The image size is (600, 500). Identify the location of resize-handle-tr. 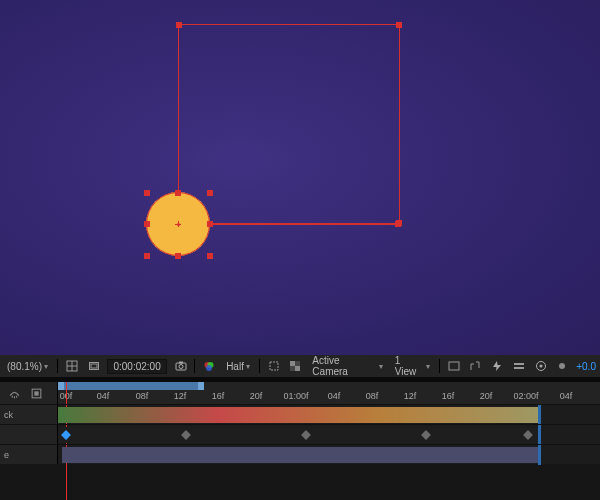
(399, 25).